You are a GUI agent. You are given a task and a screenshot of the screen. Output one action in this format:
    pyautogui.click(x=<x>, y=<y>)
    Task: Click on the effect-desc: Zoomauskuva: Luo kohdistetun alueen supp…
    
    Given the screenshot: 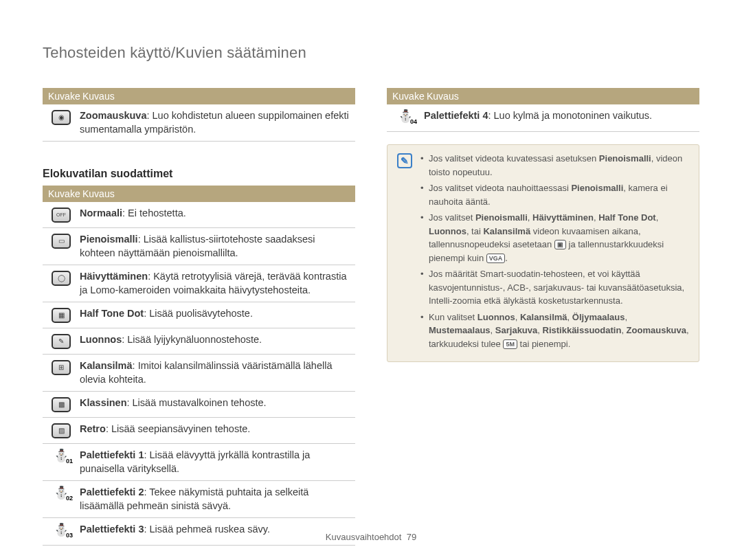 What is the action you would take?
    pyautogui.click(x=217, y=122)
    